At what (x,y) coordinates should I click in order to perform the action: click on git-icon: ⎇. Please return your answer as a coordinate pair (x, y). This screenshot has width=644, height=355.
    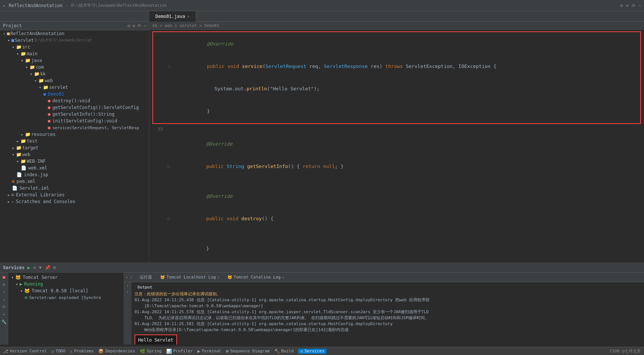
    Looking at the image, I should click on (6, 351).